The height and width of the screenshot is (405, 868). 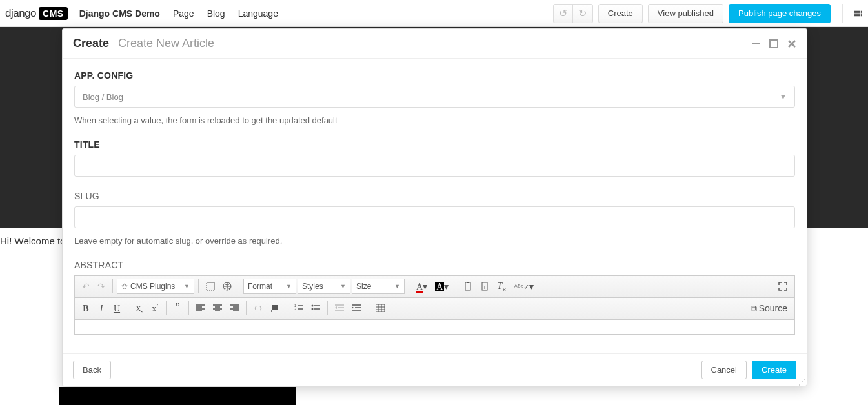 I want to click on modal-subtitle: Create New Article, so click(x=167, y=44).